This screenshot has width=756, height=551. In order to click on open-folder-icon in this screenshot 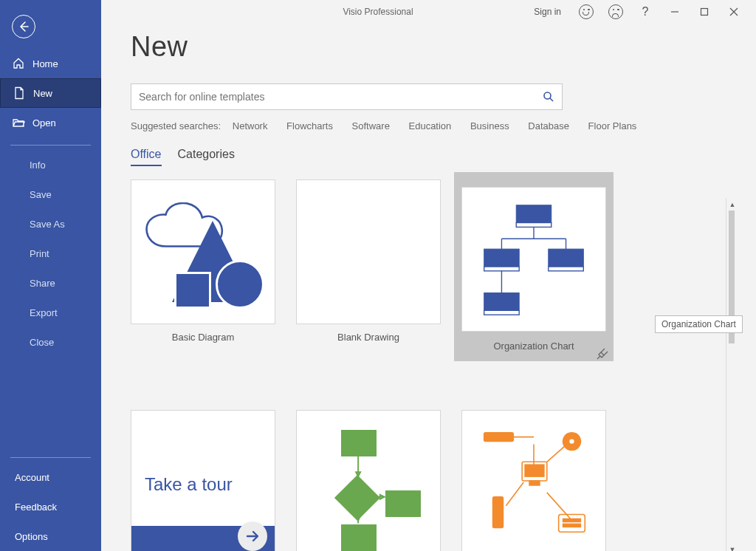, I will do `click(18, 123)`.